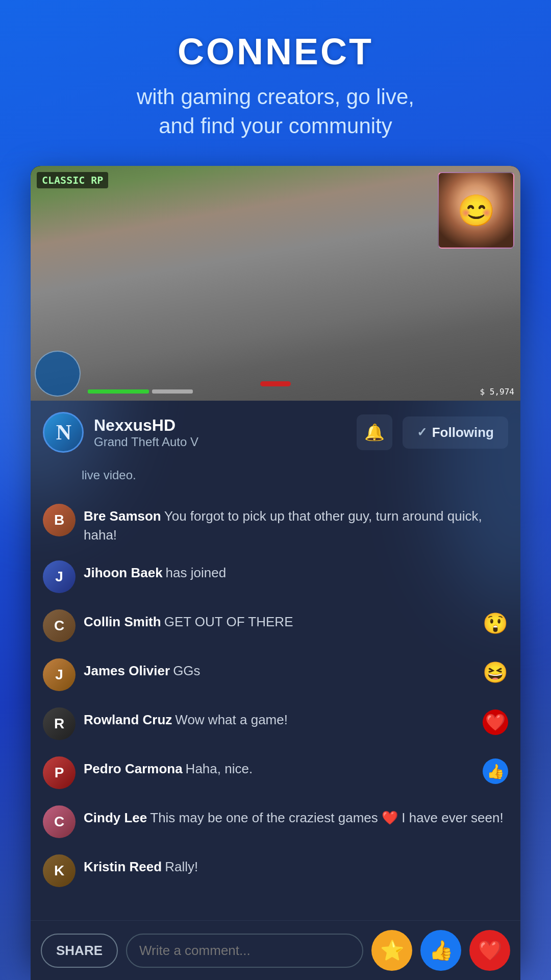  Describe the element at coordinates (59, 724) in the screenshot. I see `avatar: R` at that location.